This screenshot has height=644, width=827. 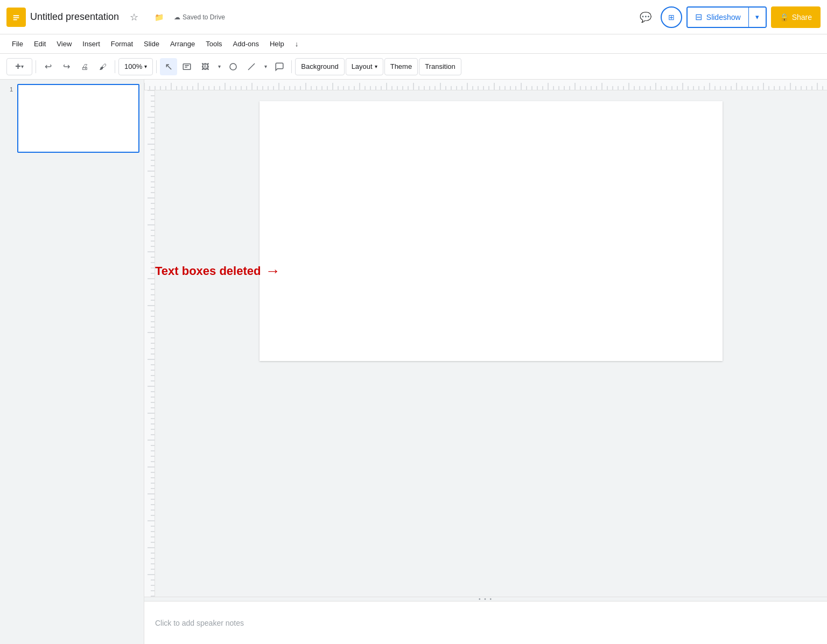 I want to click on toolbar: + ▾ ↩ ↪ 🖨 🖌 100% ▾ ↖ 🖼 ▾ ▾, so click(x=414, y=67).